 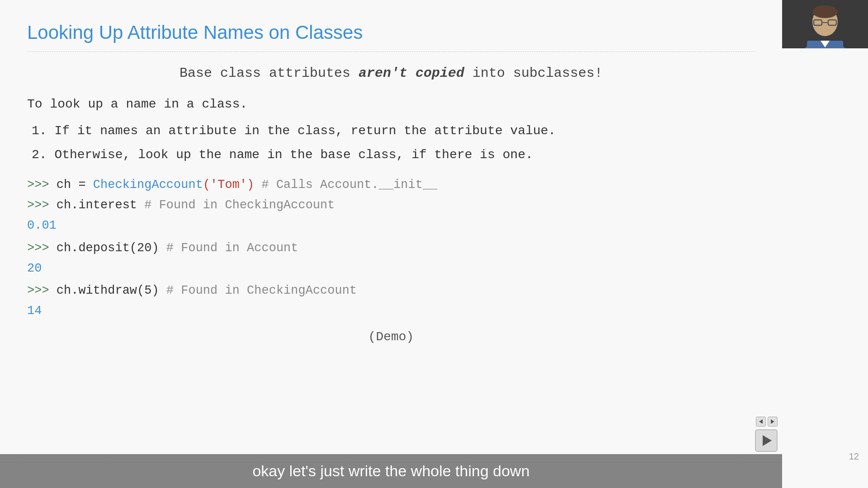 What do you see at coordinates (42, 248) in the screenshot?
I see `prompt-3: >>>` at bounding box center [42, 248].